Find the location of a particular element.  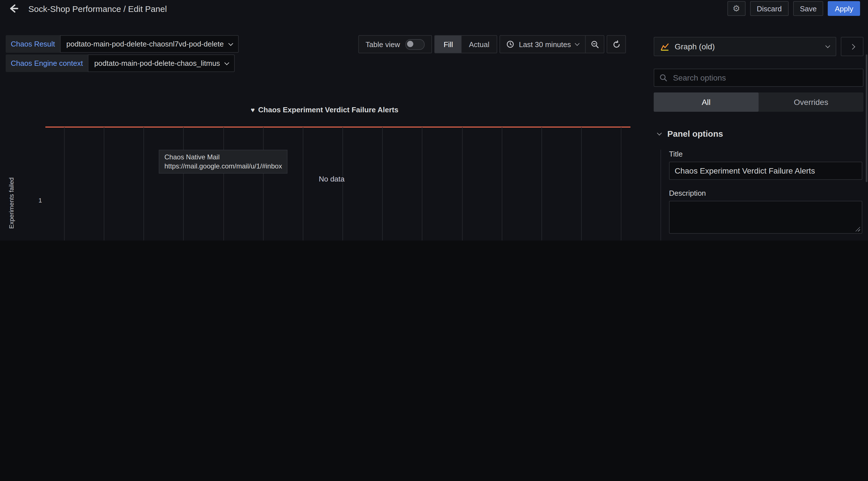

panel-options-sidebar: Graph (old) All Overrides Panel options … is located at coordinates (759, 129).